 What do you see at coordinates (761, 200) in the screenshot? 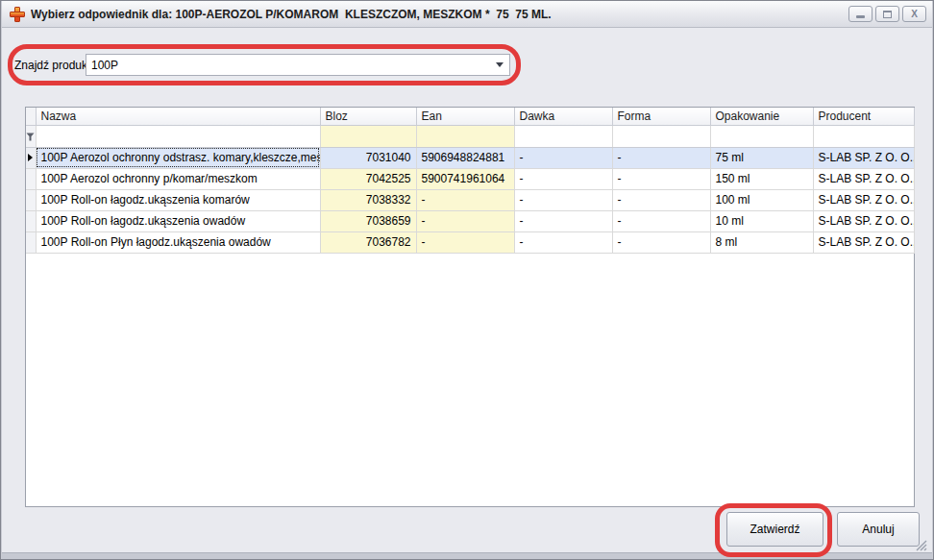
I see `cell-opakowanie: 100 ml` at bounding box center [761, 200].